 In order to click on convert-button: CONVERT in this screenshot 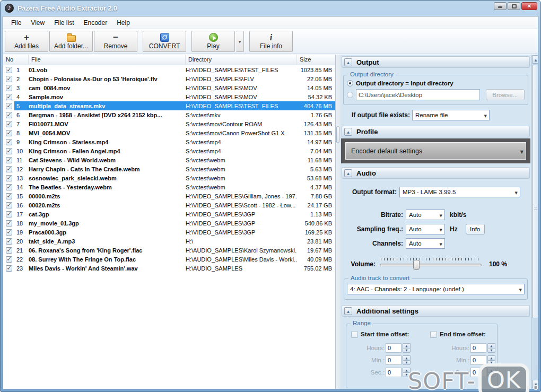, I will do `click(164, 41)`.